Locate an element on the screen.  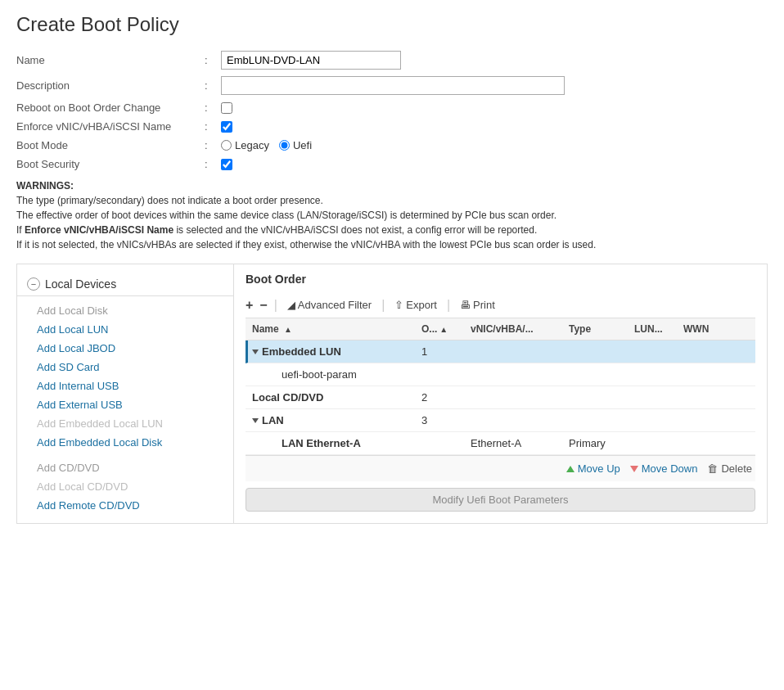
add-embedded-local-disk: Add Embedded Local Disk is located at coordinates (125, 442).